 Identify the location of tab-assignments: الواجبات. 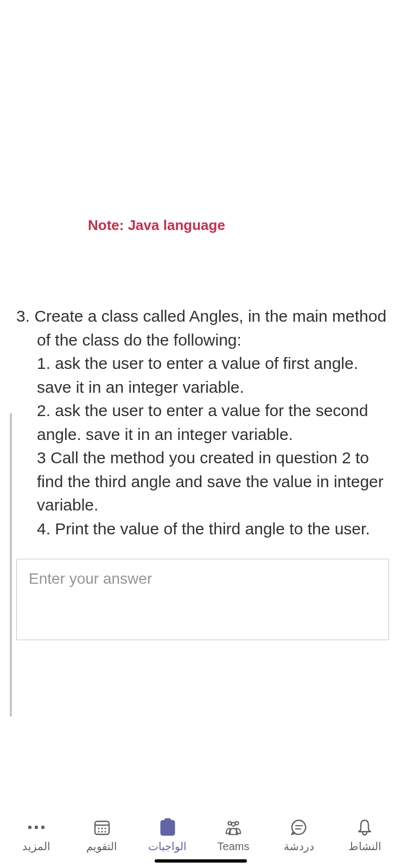
(168, 835).